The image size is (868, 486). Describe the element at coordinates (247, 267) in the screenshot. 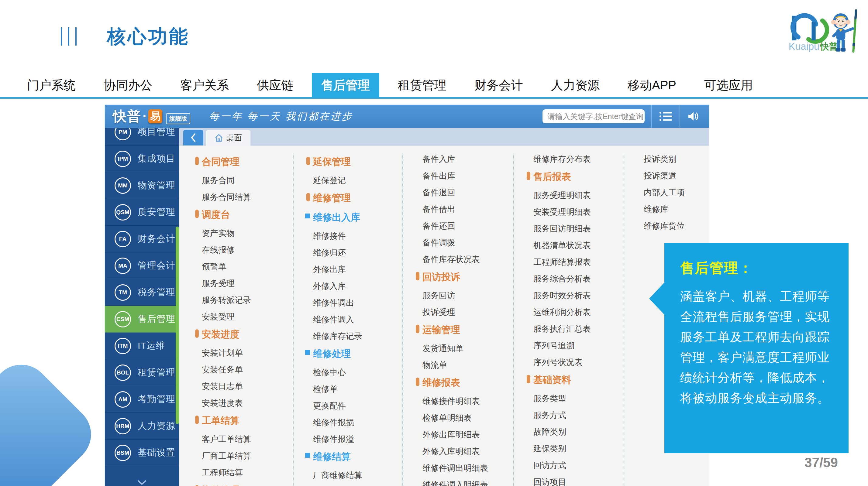

I see `menu-item: 预警单` at that location.